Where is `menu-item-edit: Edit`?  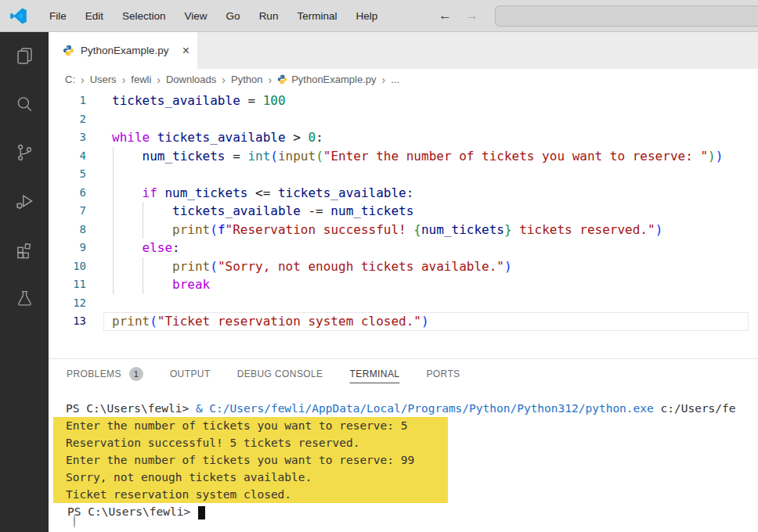
menu-item-edit: Edit is located at coordinates (94, 16).